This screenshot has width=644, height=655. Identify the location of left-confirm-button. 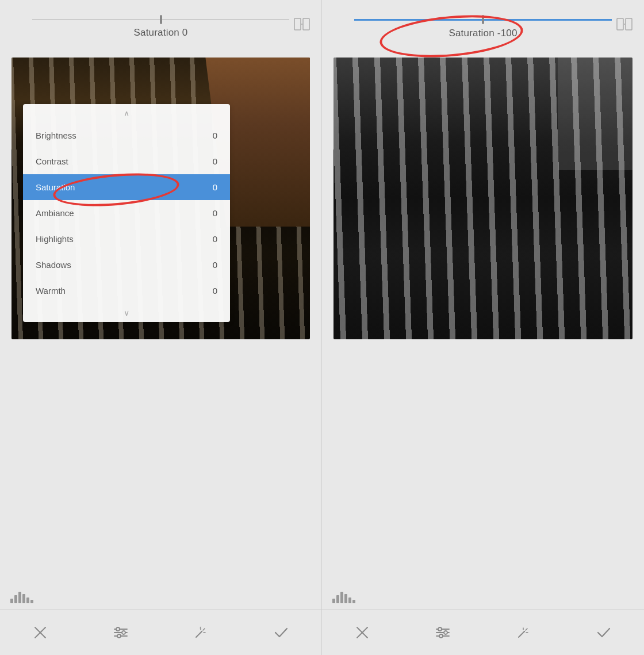
(281, 633).